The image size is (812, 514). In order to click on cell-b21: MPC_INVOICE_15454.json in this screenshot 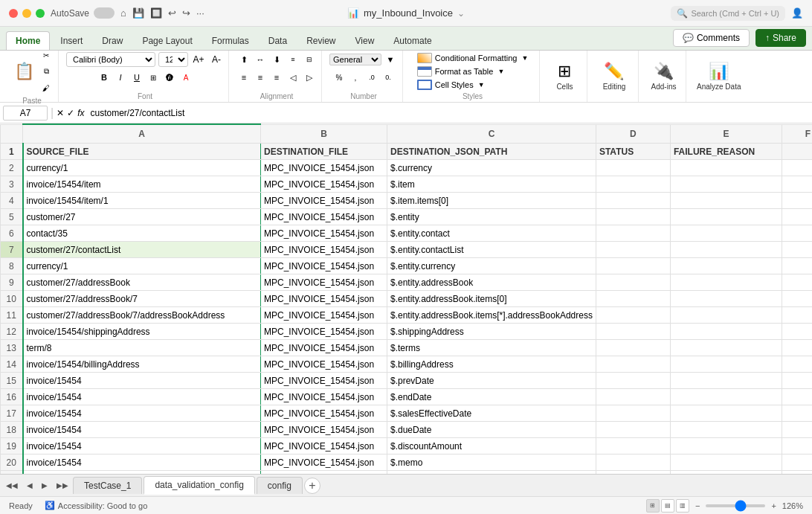, I will do `click(324, 473)`.